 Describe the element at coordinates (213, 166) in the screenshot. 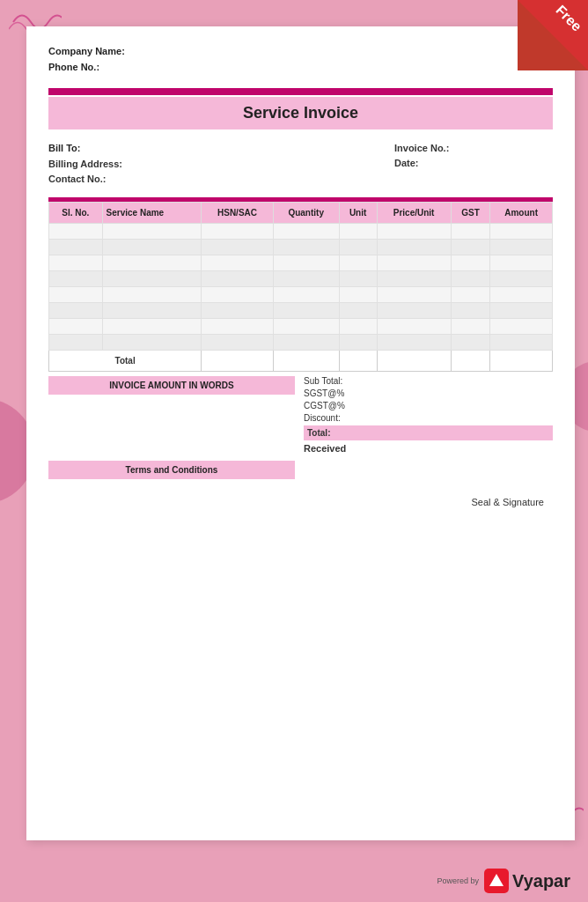

I see `bill-to-left: Bill To: Billing Address: Contact No.:` at that location.